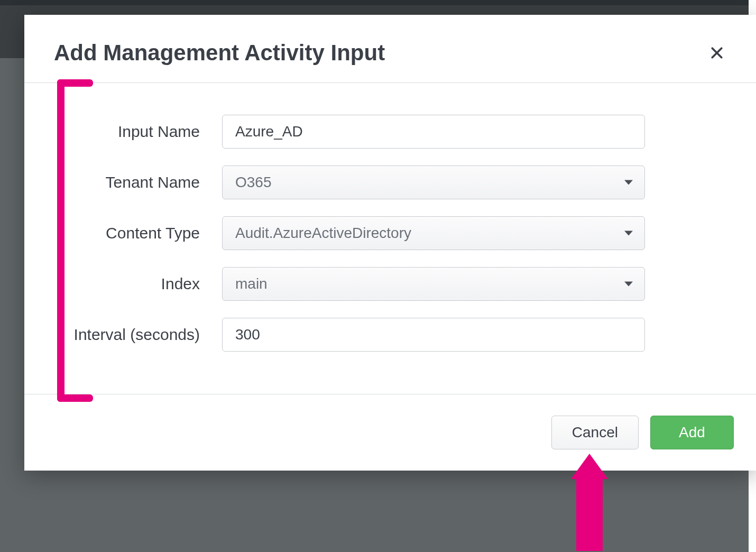 This screenshot has height=552, width=756. Describe the element at coordinates (138, 132) in the screenshot. I see `label-input-name: Input Name` at that location.